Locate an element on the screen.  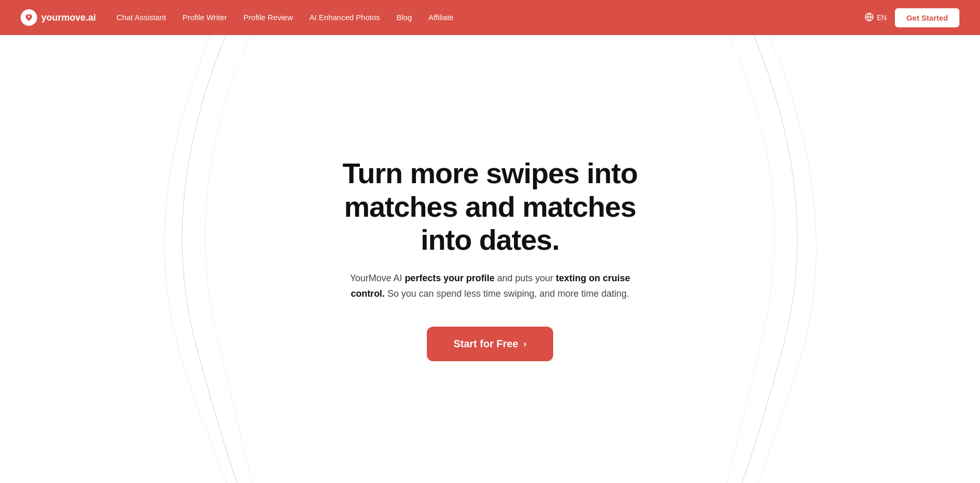
get-started-button: Get Started is located at coordinates (927, 18).